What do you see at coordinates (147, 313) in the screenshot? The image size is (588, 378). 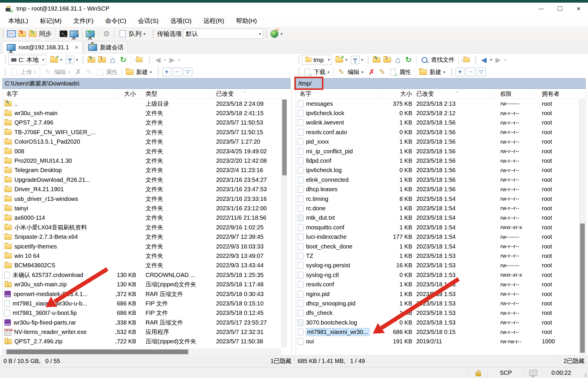 I see `file-row: mt7981_360t7-u-boot.fip686 KBFIP 文件2023/…` at bounding box center [147, 313].